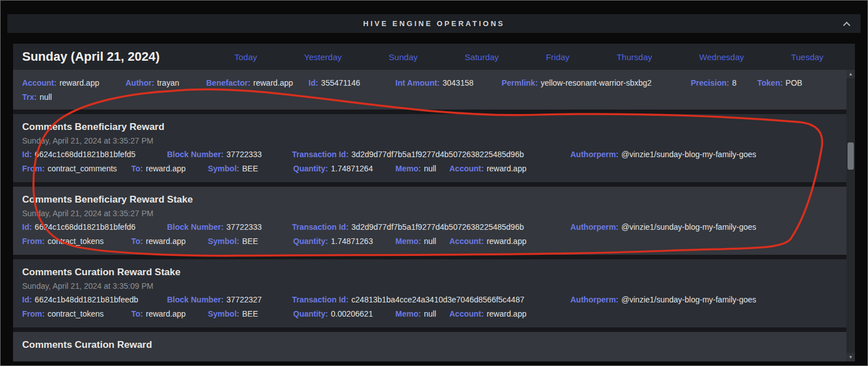  What do you see at coordinates (77, 169) in the screenshot?
I see `field: From:contract_comments` at bounding box center [77, 169].